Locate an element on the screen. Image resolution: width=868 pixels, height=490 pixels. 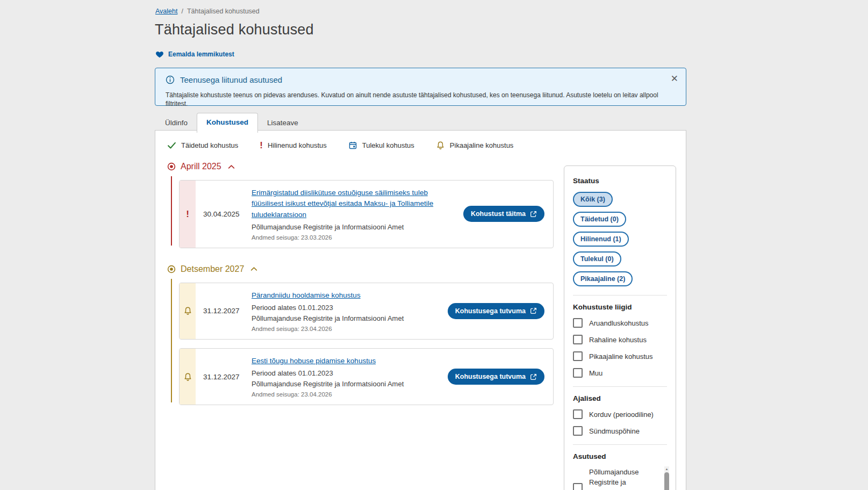
status-pill-pikaajaline: Pikaajaline (2) is located at coordinates (603, 279).